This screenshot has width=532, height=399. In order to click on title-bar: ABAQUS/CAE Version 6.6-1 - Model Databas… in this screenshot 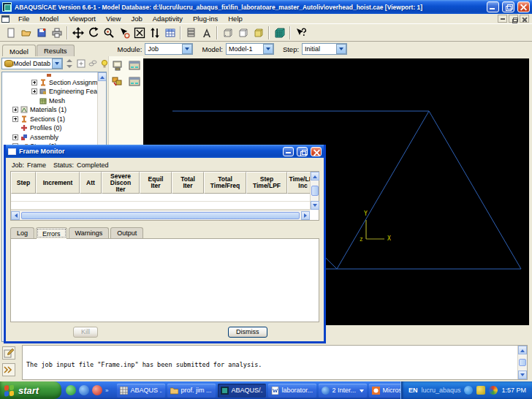, I will do `click(266, 7)`.